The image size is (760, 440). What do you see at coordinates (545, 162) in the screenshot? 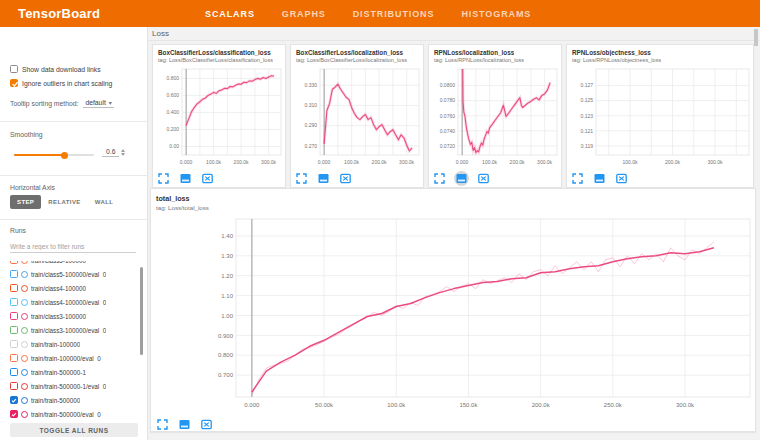
I see `svg-text: 300.0k` at bounding box center [545, 162].